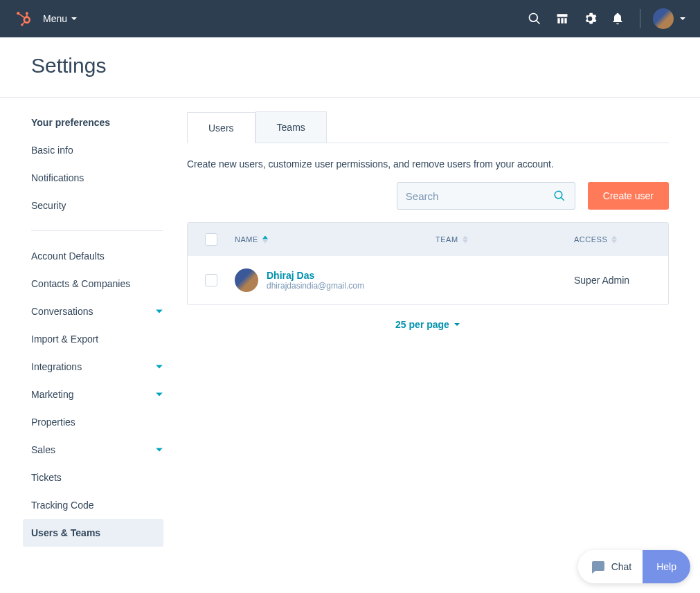 The height and width of the screenshot is (593, 700). Describe the element at coordinates (428, 325) in the screenshot. I see `pagination-per-page: 25 per page` at that location.